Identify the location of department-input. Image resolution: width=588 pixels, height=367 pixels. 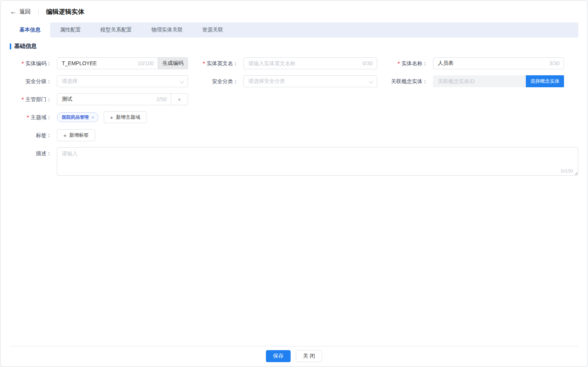
(114, 99).